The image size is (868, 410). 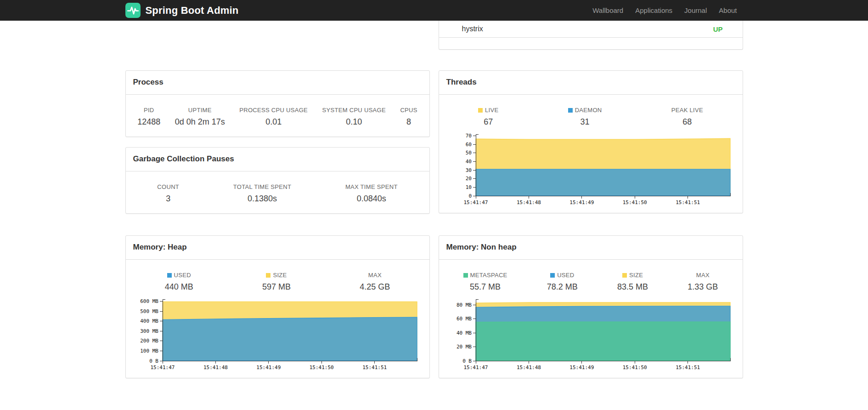 I want to click on stat-value: 78.2 MB, so click(x=562, y=287).